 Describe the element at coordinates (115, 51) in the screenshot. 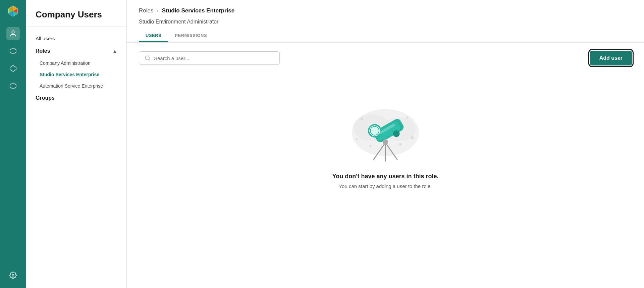

I see `roles-chevron: ▲` at that location.